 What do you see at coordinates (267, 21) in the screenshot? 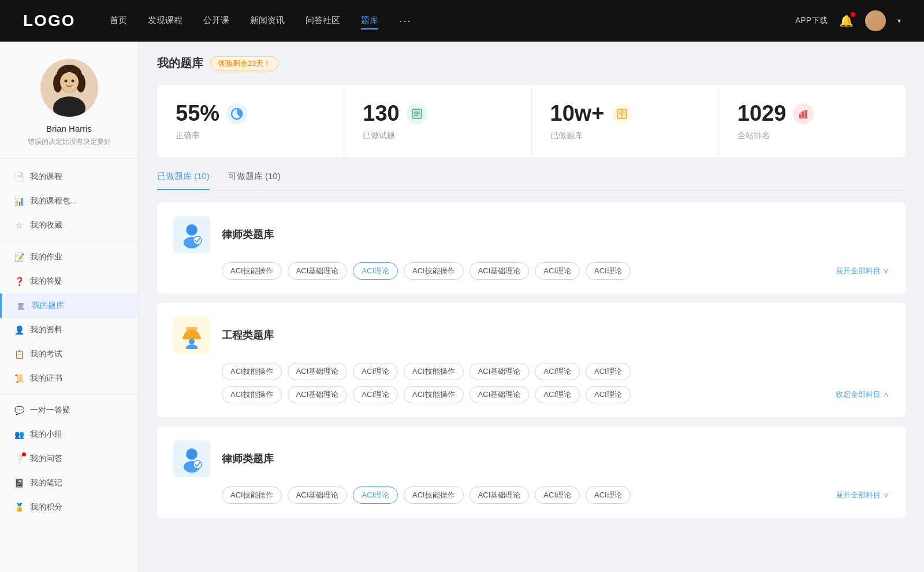
I see `nav-news: 新闻资讯` at bounding box center [267, 21].